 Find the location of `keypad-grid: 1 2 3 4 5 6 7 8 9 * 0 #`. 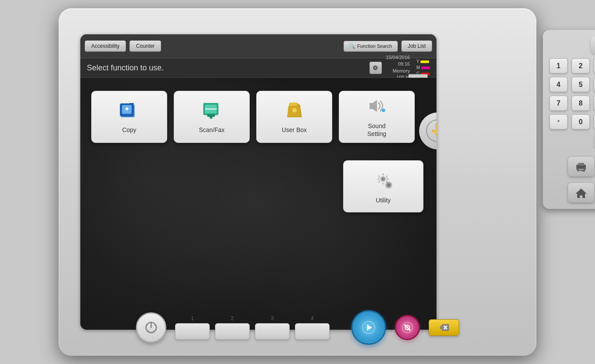

keypad-grid: 1 2 3 4 5 6 7 8 9 * 0 # is located at coordinates (572, 94).